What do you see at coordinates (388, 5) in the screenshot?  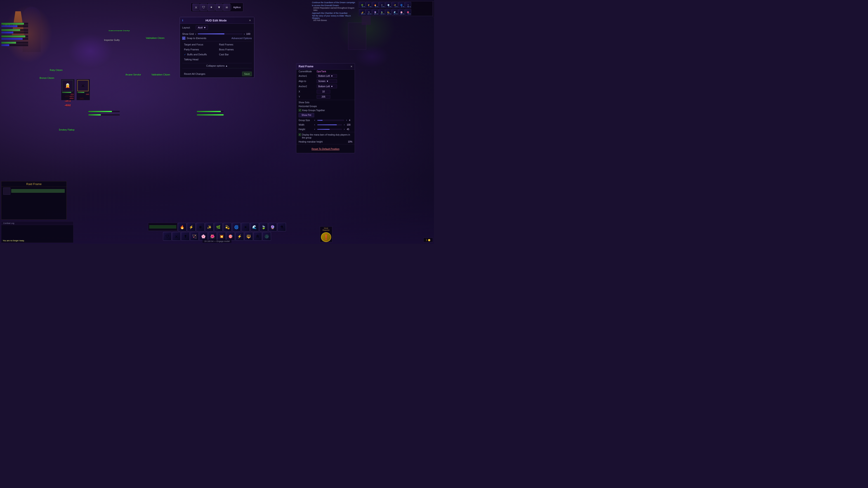 I see `spell-icon-5: 💨4 m` at bounding box center [388, 5].